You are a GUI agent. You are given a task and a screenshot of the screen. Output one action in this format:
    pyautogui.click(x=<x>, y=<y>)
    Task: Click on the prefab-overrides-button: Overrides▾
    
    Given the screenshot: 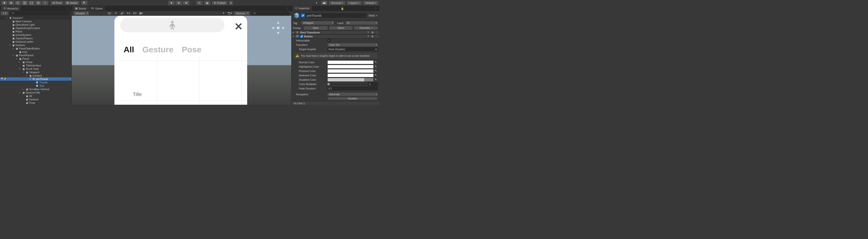 What is the action you would take?
    pyautogui.click(x=366, y=28)
    